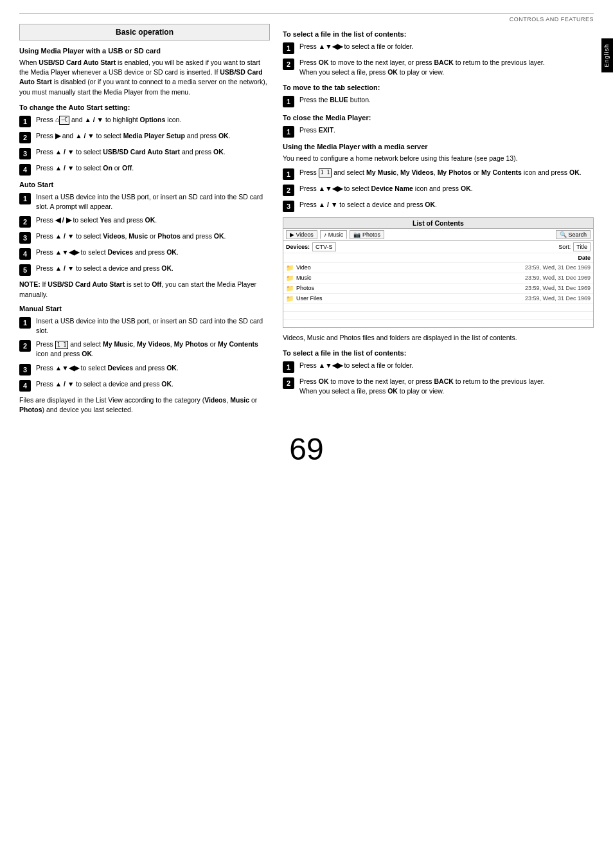 The height and width of the screenshot is (868, 613). What do you see at coordinates (438, 273) in the screenshot?
I see `list-of-contents-box: List of Contents ▶ Videos ♪ Music 📷 Phot…` at bounding box center [438, 273].